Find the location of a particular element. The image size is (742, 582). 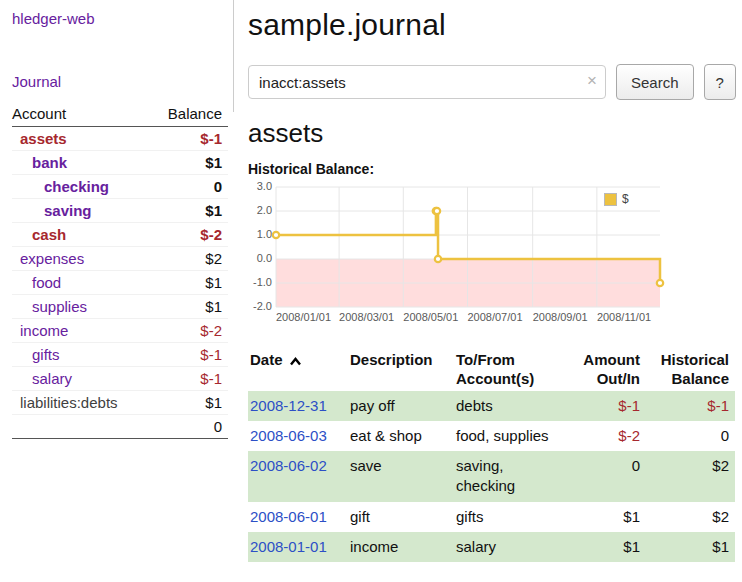

account-row: liabilities:debts $1 is located at coordinates (120, 403).